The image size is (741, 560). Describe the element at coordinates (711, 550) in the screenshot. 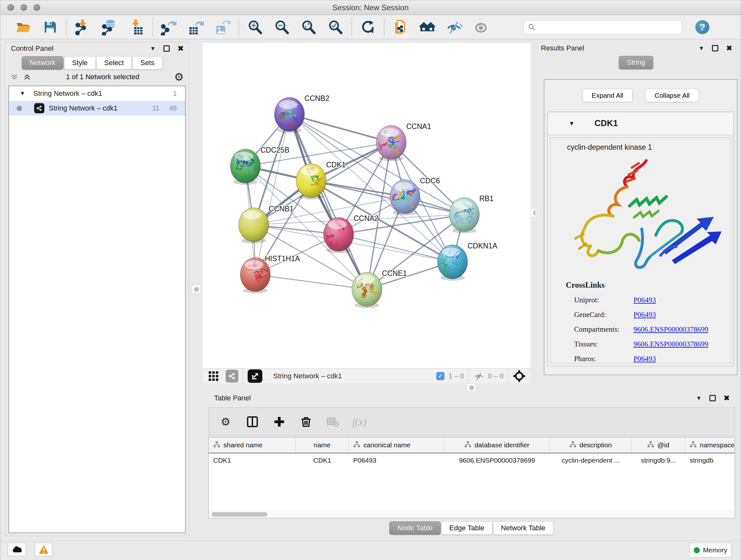

I see `memory-button: Memory` at that location.